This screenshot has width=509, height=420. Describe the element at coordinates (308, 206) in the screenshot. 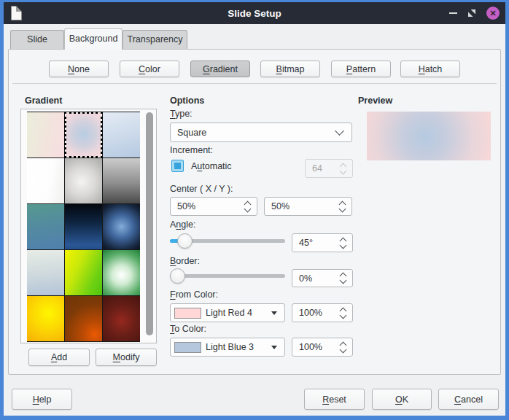

I see `center-y-spinner: 50%` at that location.